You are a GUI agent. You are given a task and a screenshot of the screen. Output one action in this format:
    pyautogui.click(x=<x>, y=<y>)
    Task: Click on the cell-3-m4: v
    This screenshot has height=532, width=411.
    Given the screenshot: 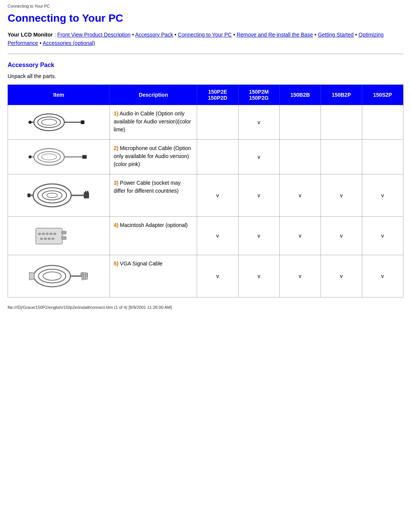 What is the action you would take?
    pyautogui.click(x=341, y=195)
    